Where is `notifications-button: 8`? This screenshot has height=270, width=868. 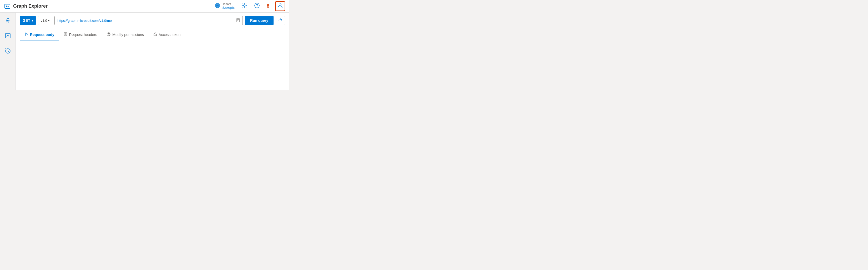
notifications-button: 8 is located at coordinates (268, 6).